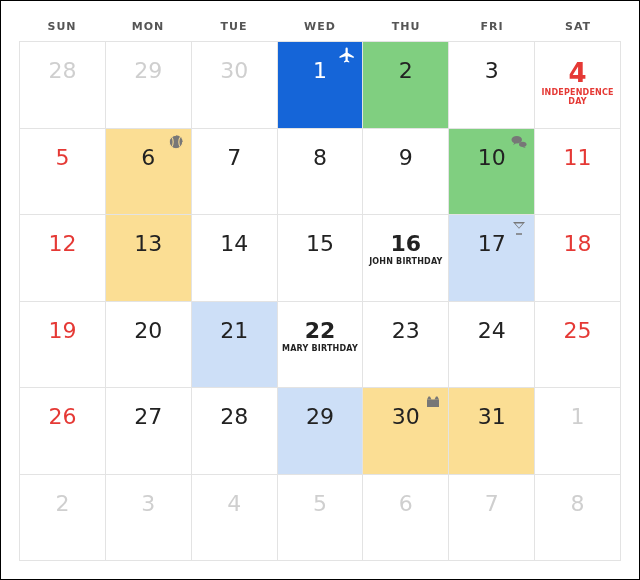 This screenshot has height=580, width=640. I want to click on day-cell-17: 17, so click(491, 258).